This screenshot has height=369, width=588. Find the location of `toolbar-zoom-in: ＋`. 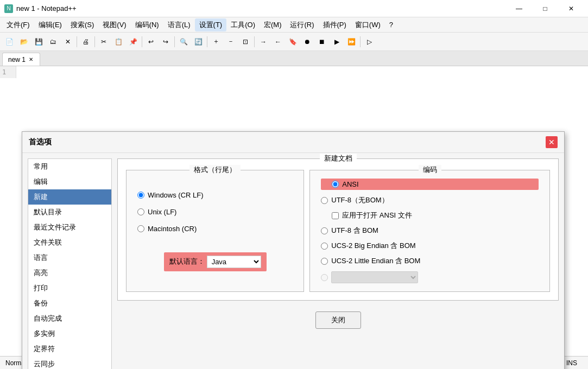

toolbar-zoom-in: ＋ is located at coordinates (216, 42).